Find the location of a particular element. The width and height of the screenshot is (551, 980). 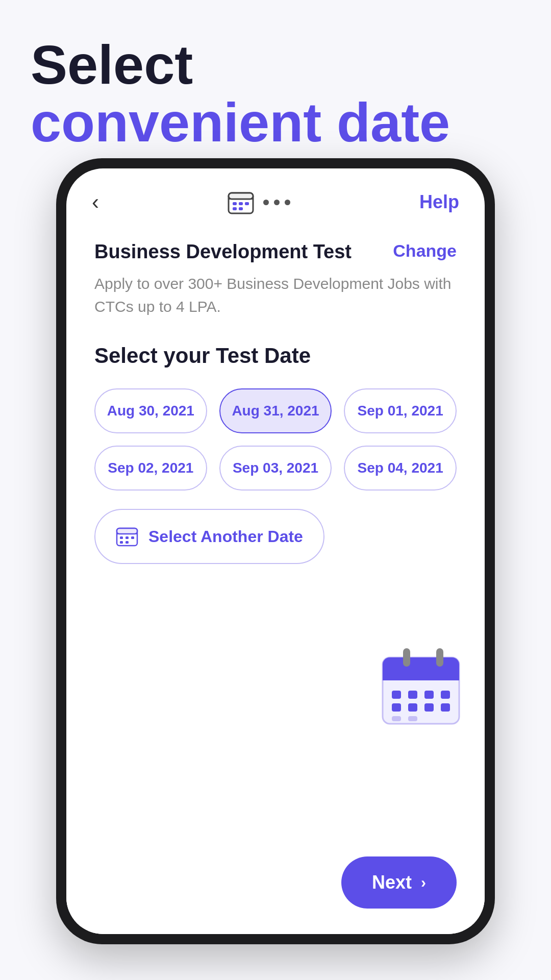

dot2 is located at coordinates (277, 202).